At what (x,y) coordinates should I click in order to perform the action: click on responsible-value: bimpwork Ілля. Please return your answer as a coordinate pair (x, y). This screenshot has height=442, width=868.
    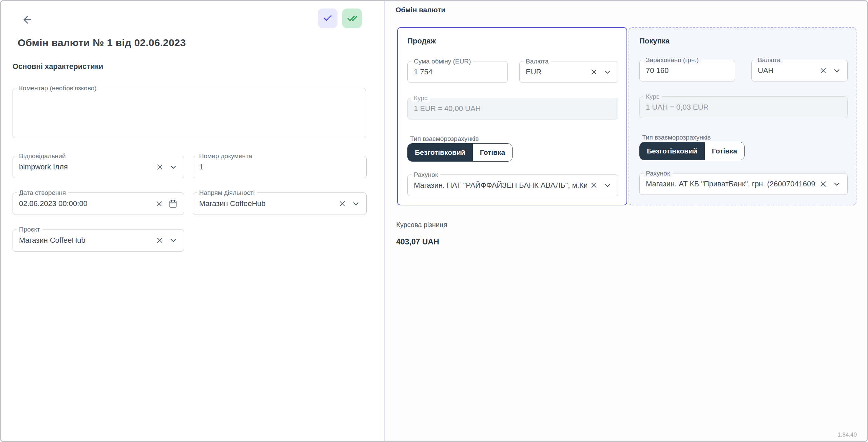
    Looking at the image, I should click on (86, 167).